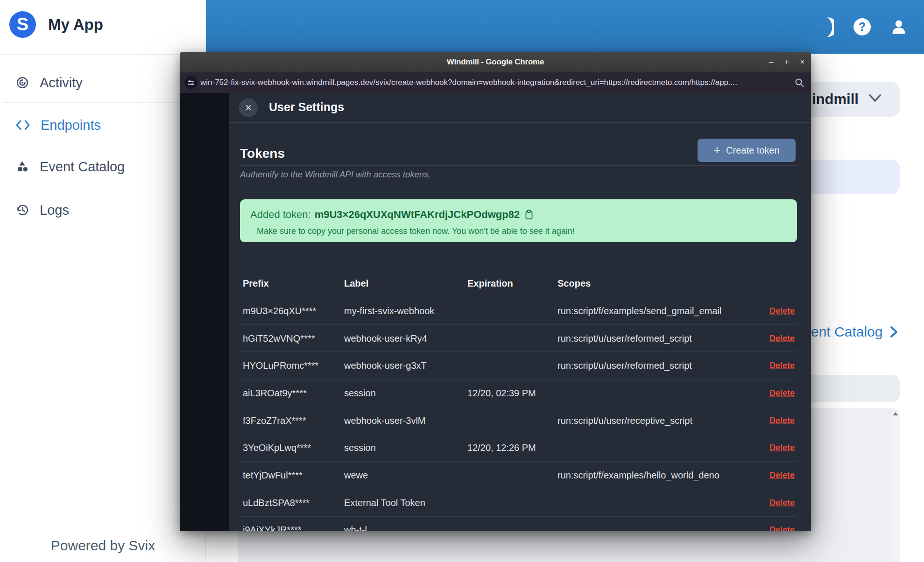  Describe the element at coordinates (386, 338) in the screenshot. I see `token-label: webhook-user-kRy4` at that location.